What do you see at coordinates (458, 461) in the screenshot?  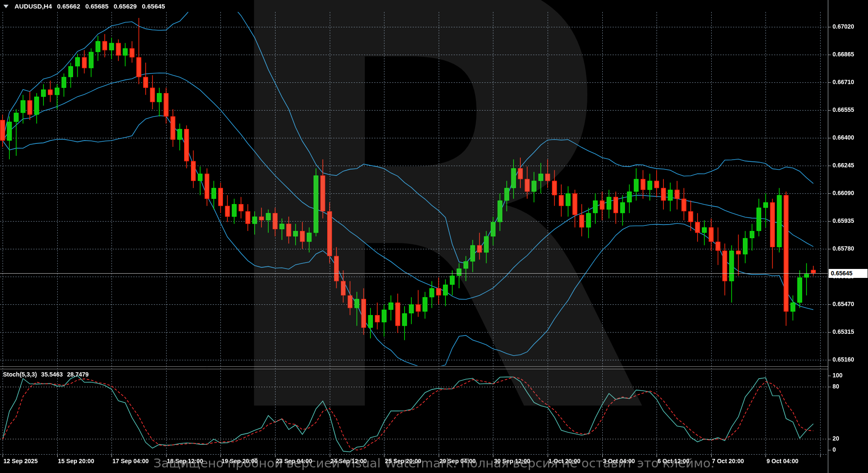 I see `date-axis-label: 29 Sep 04:00` at bounding box center [458, 461].